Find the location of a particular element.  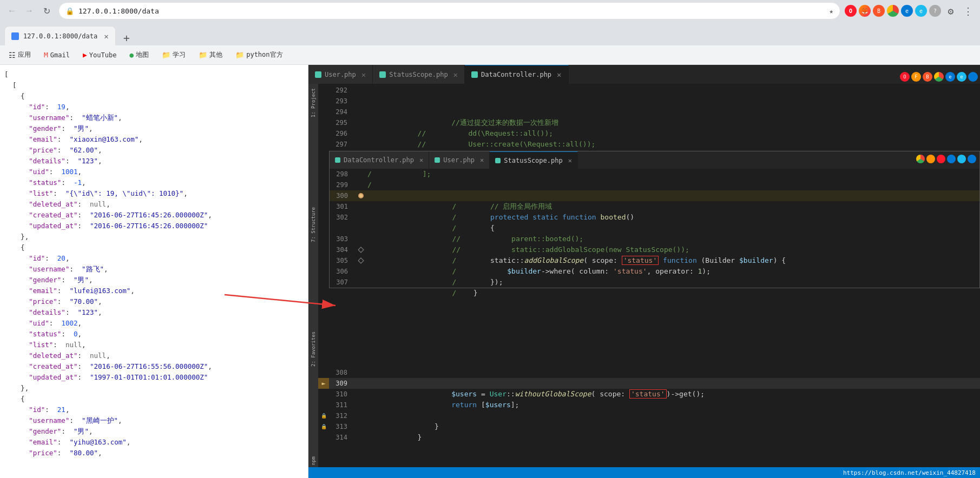

popup-ss-label: StatusScope.php is located at coordinates (533, 161).